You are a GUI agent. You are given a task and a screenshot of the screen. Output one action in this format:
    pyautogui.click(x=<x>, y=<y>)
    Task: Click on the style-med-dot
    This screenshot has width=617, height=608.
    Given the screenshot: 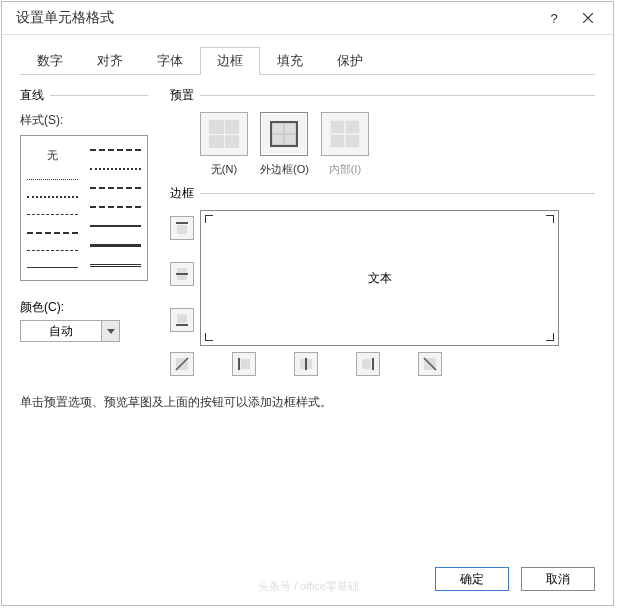 What is the action you would take?
    pyautogui.click(x=116, y=169)
    